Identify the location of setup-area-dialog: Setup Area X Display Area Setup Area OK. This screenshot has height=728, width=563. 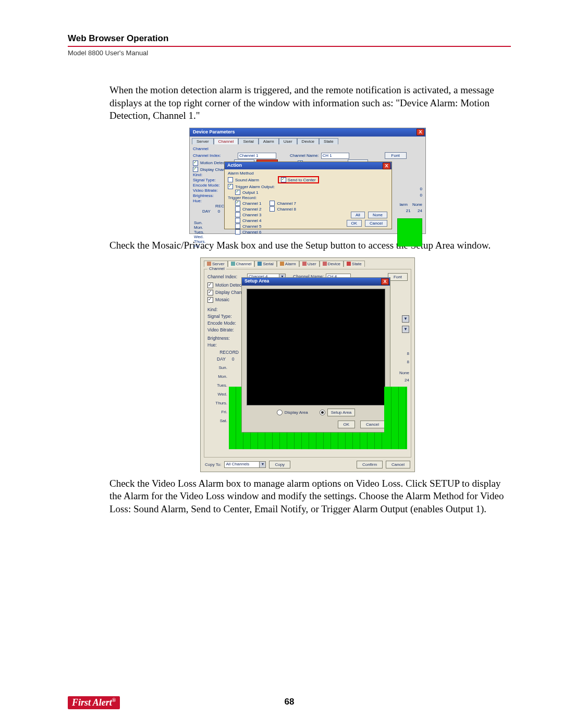
(316, 355).